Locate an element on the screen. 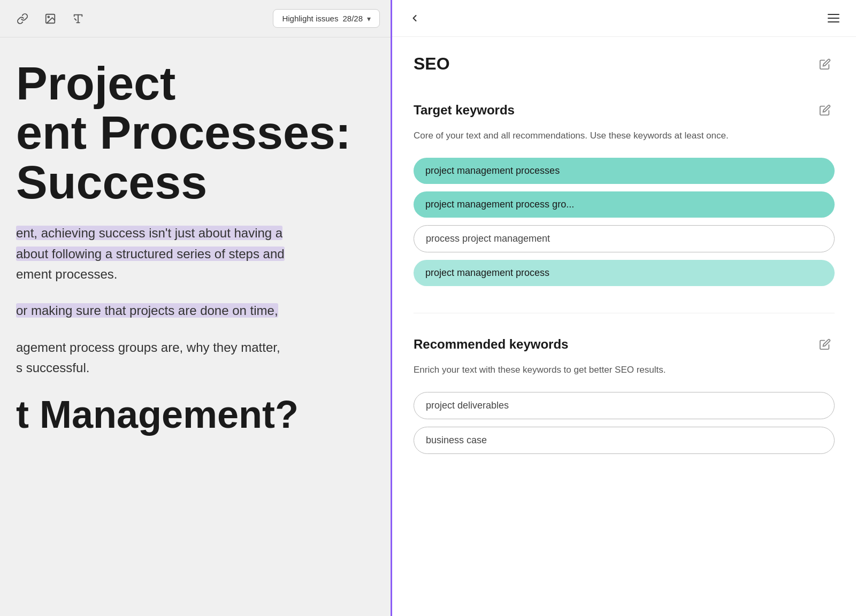  section-divider is located at coordinates (624, 313).